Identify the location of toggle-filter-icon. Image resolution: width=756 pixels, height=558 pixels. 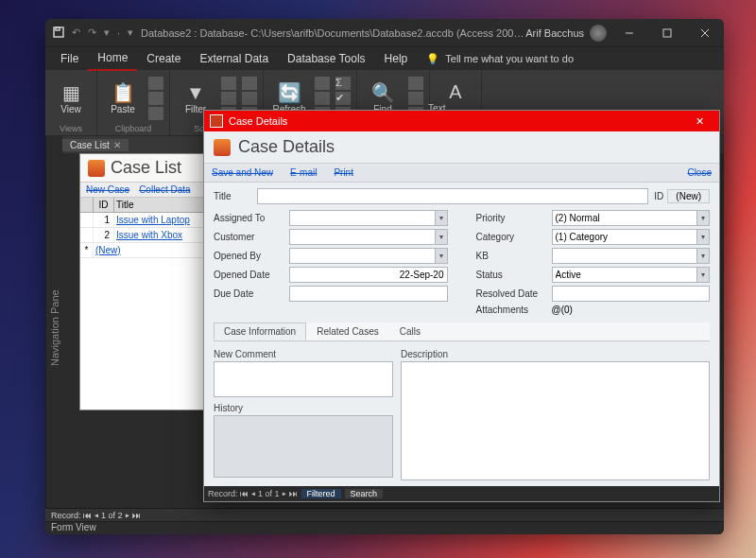
(249, 83).